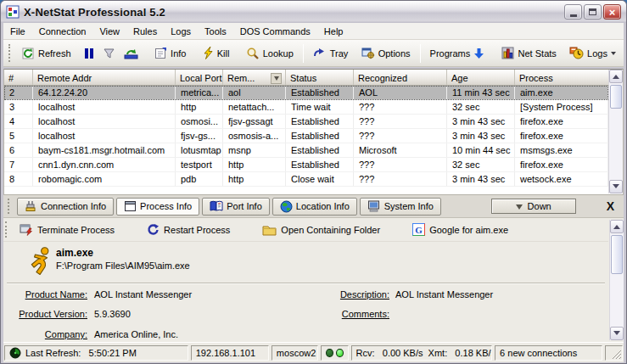 This screenshot has height=364, width=627. Describe the element at coordinates (419, 229) in the screenshot. I see `google-icon: G` at that location.